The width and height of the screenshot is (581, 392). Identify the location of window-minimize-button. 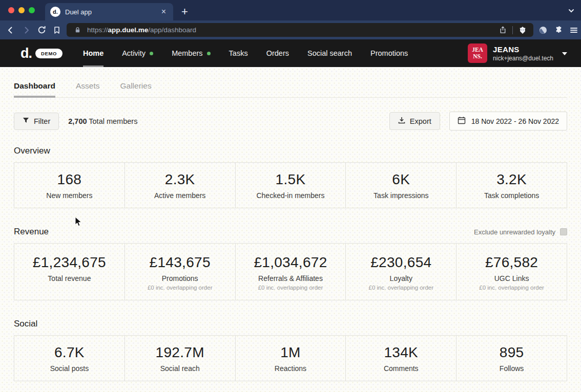
(22, 10).